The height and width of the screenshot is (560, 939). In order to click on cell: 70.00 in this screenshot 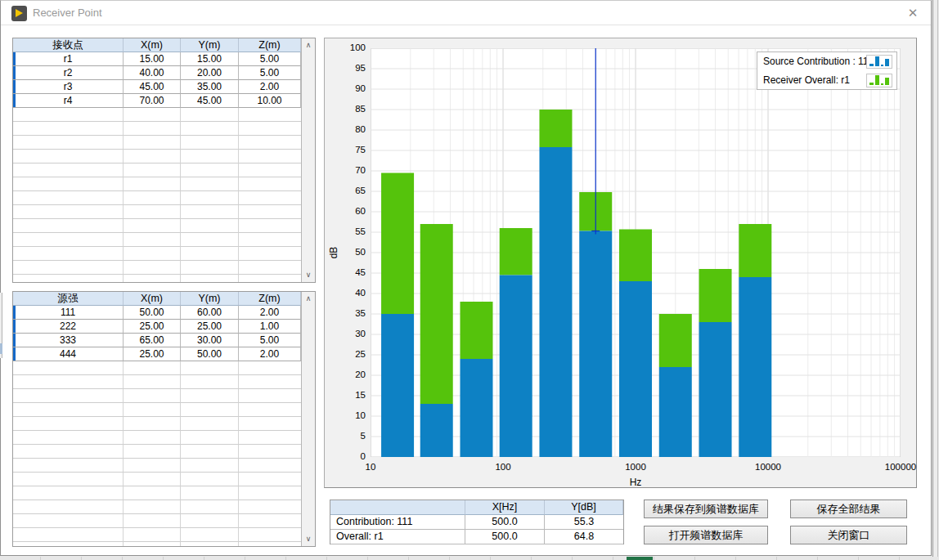, I will do `click(152, 101)`.